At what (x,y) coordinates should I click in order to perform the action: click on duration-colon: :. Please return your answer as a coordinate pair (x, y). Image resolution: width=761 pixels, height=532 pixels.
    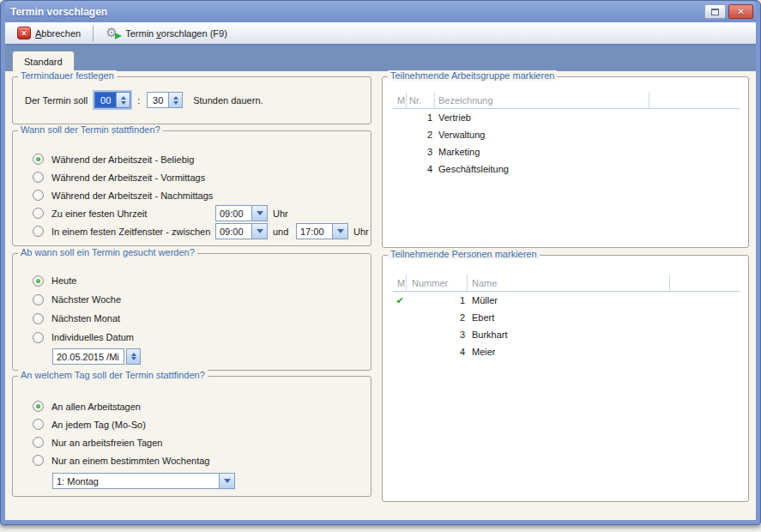
    Looking at the image, I should click on (139, 100).